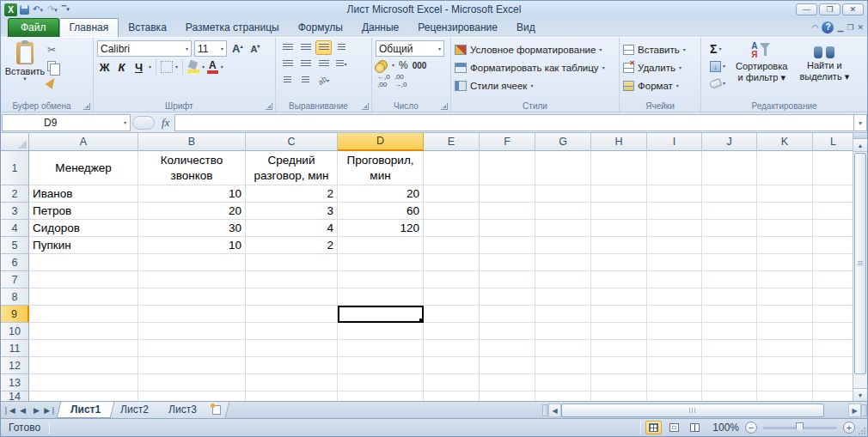  What do you see at coordinates (785, 280) in the screenshot?
I see `cell-K7` at bounding box center [785, 280].